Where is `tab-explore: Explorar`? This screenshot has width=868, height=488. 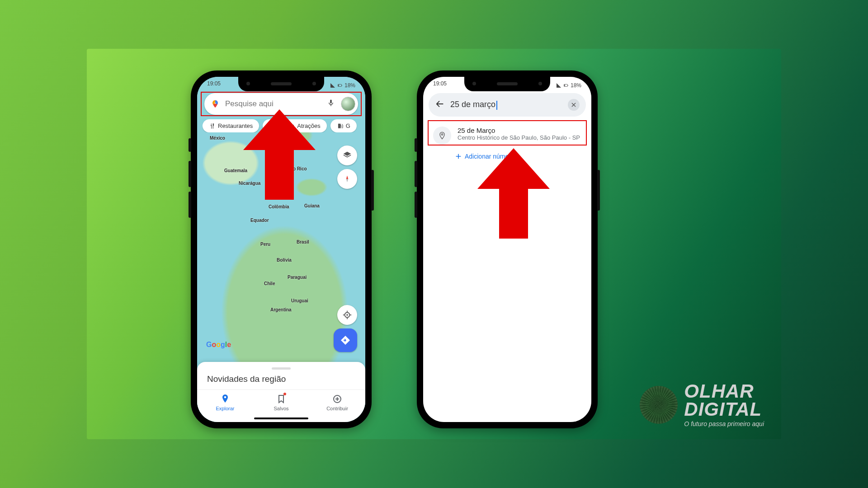
tab-explore: Explorar is located at coordinates (225, 403).